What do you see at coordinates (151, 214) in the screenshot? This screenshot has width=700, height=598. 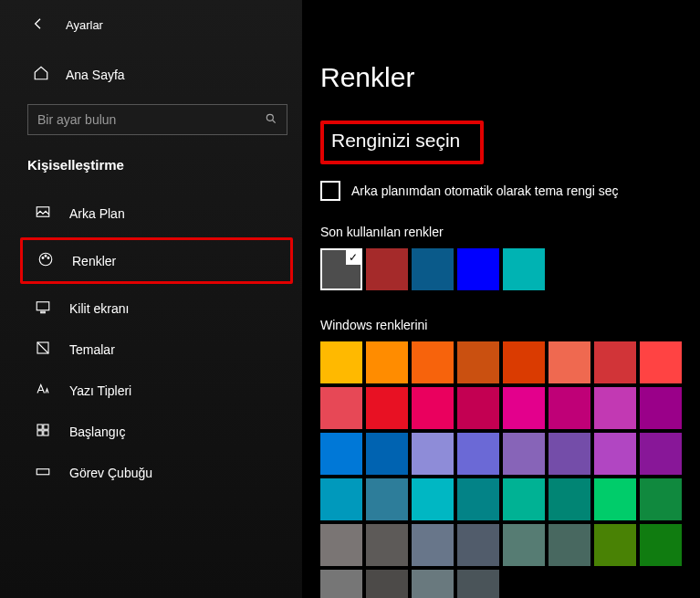 I see `sidebar-item-background: Arka Plan` at bounding box center [151, 214].